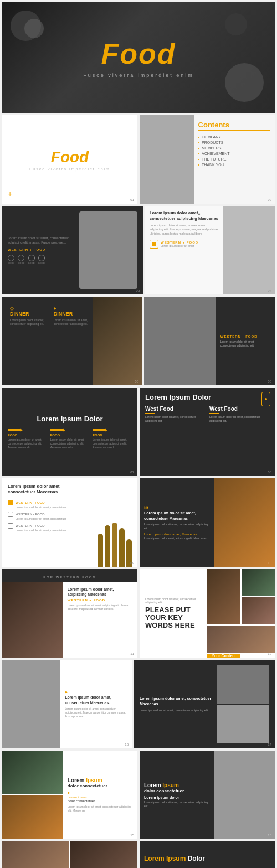 The width and height of the screenshot is (277, 868). I want to click on slide18r-dolor: Dolor, so click(196, 859).